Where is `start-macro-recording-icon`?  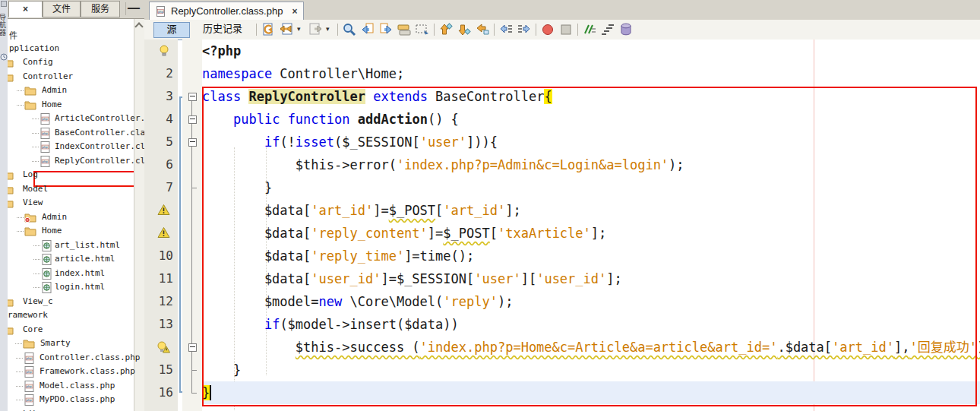
start-macro-recording-icon is located at coordinates (548, 30).